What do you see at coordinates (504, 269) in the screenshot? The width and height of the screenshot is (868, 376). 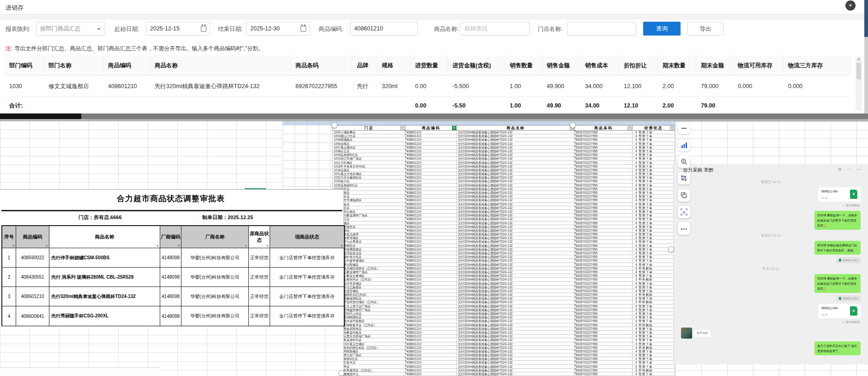 I see `store-row: 1056六盘水南田境界店（已闭店）408601210先行320ml精典泰迪童心弹…` at bounding box center [504, 269].